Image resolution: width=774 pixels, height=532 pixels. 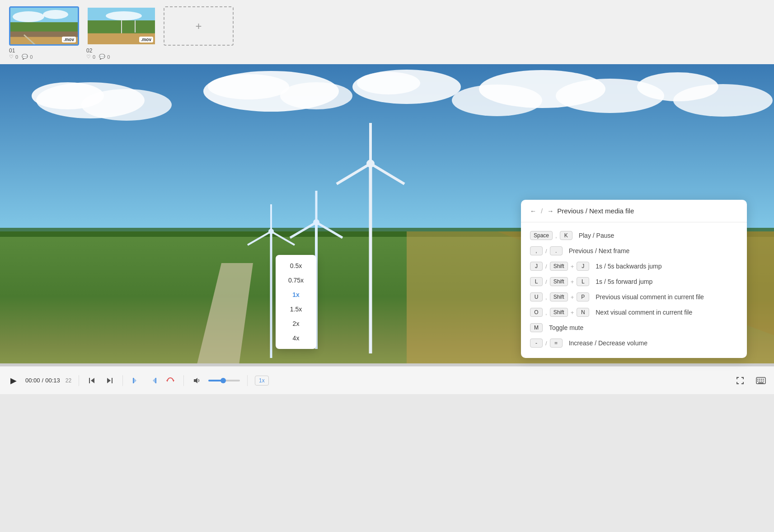 I want to click on plus-icon: +, so click(x=198, y=26).